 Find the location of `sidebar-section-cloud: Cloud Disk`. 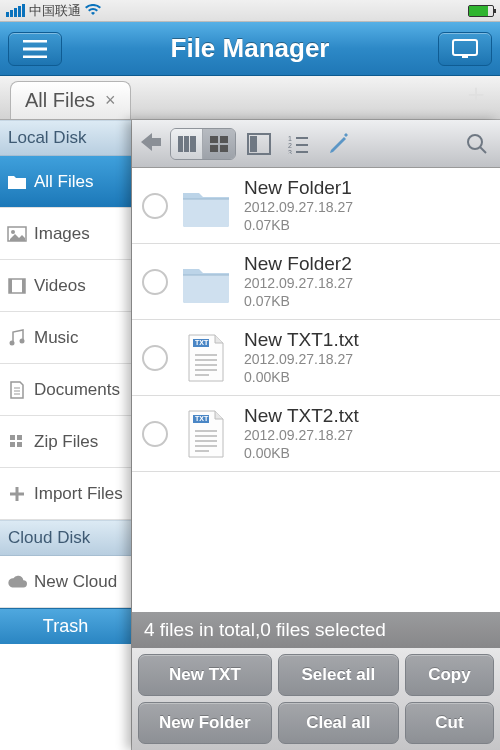

sidebar-section-cloud: Cloud Disk is located at coordinates (66, 538).